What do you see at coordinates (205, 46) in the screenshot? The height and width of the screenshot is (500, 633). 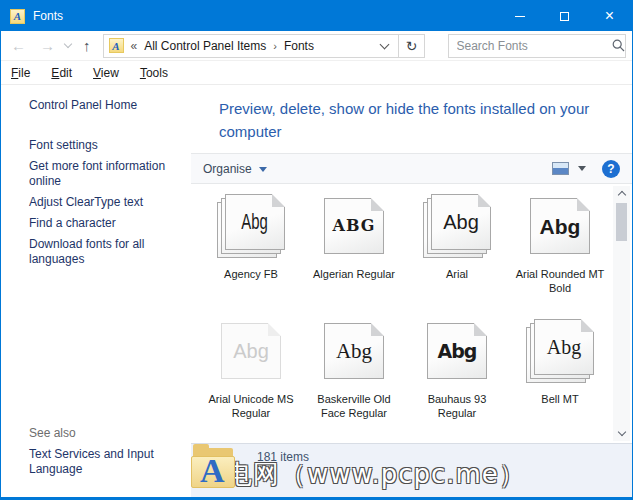 I see `breadcrumb-control-panel-items: All Control Panel Items` at bounding box center [205, 46].